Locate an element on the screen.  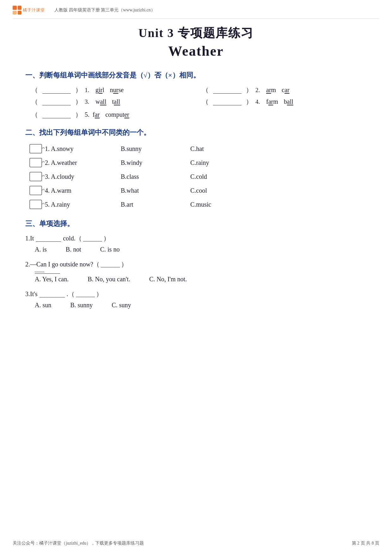
mc-opt-1c: C. is no is located at coordinates (110, 249).